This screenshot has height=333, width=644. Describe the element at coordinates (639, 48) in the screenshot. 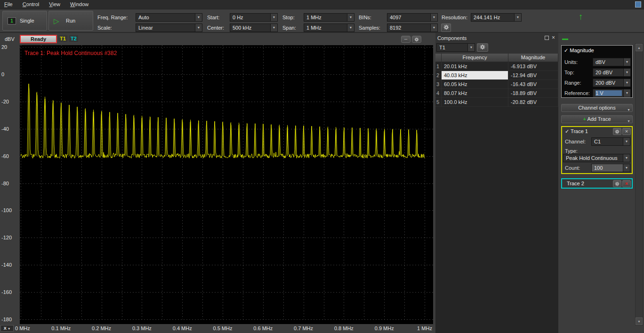

I see `scroll-up-icon: ▲` at that location.